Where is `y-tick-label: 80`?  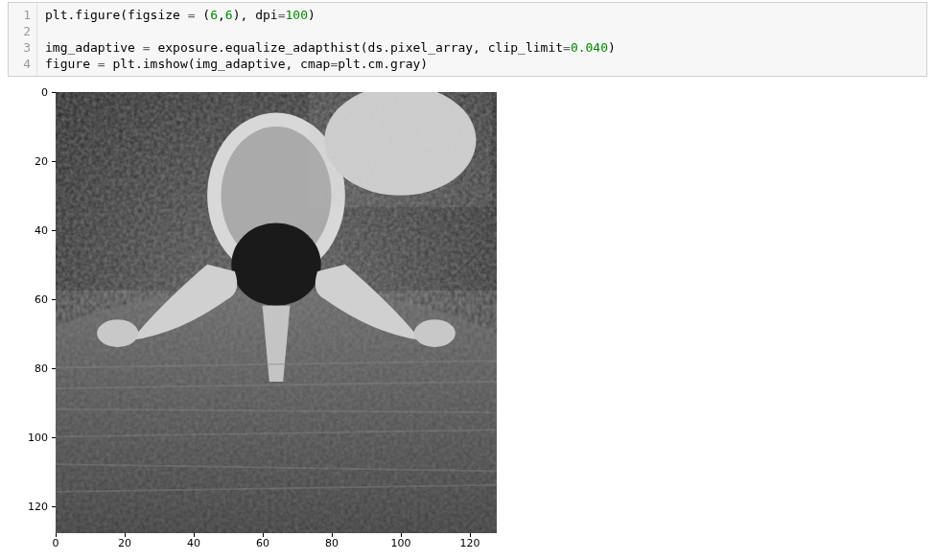
y-tick-label: 80 is located at coordinates (34, 368).